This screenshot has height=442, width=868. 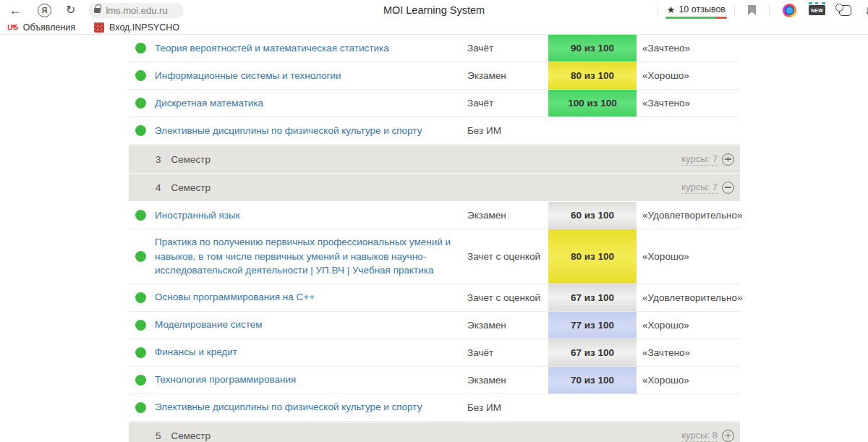 I want to click on grade-label: «Удовлетворительно», so click(x=689, y=298).